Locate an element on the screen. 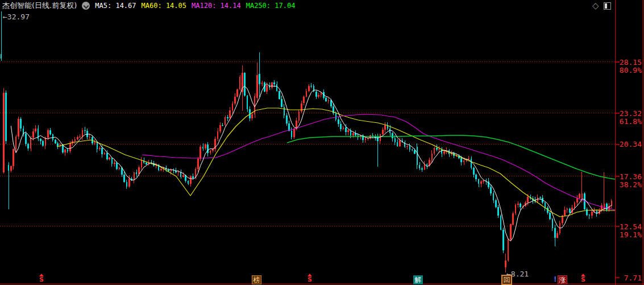 Image resolution: width=644 pixels, height=285 pixels. stock-title: 杰创智能(日线.前复权) is located at coordinates (40, 6).